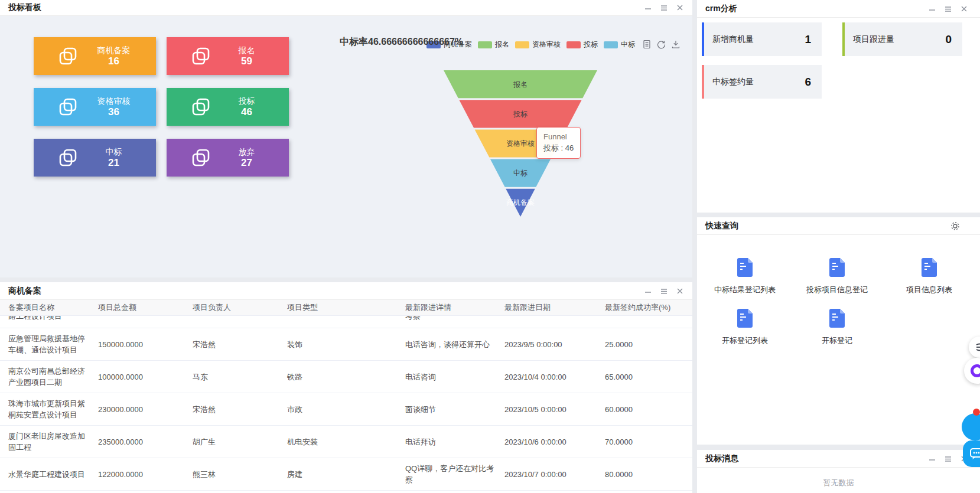 This screenshot has height=493, width=980. I want to click on cell-project-name: 厦门区老旧房屋改造加固工程, so click(53, 442).